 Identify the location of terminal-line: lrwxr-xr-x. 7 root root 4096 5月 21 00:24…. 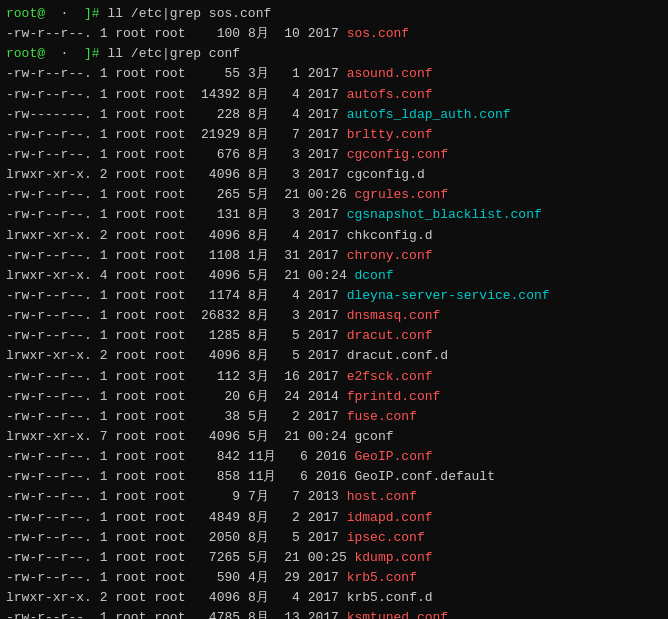
(334, 437).